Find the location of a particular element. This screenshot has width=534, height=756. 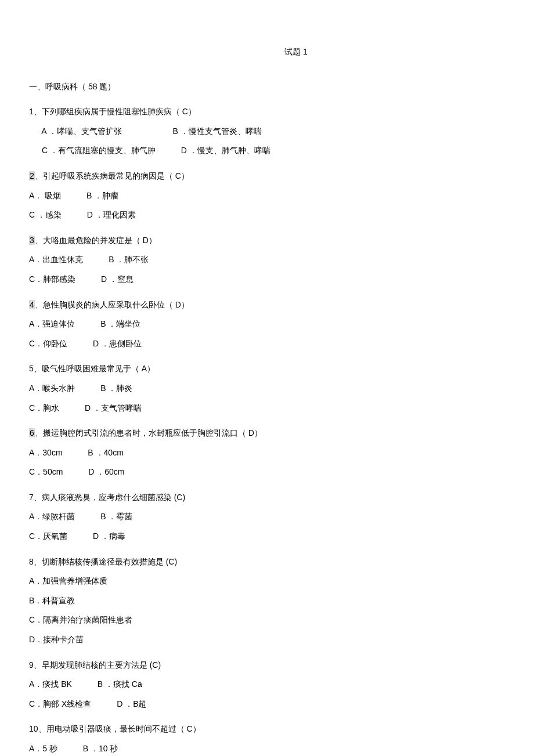

option-b: B ．肺炎 is located at coordinates (116, 388).